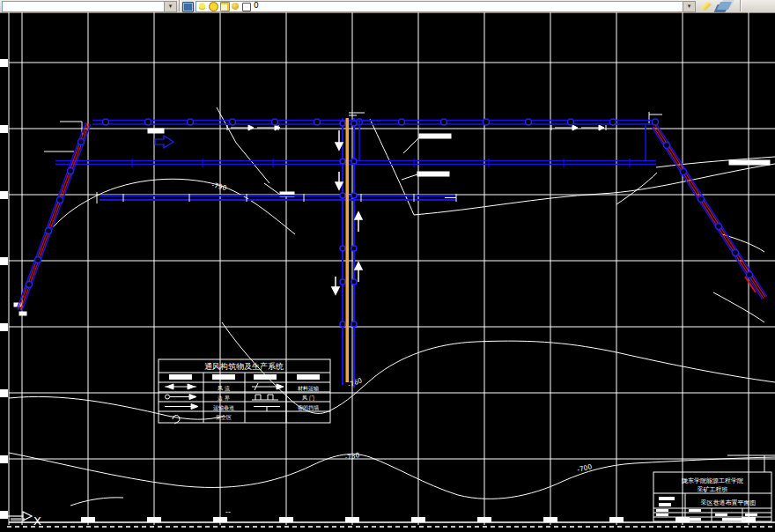 The image size is (775, 532). Describe the element at coordinates (352, 456) in the screenshot. I see `contour-label-730: -730` at that location.